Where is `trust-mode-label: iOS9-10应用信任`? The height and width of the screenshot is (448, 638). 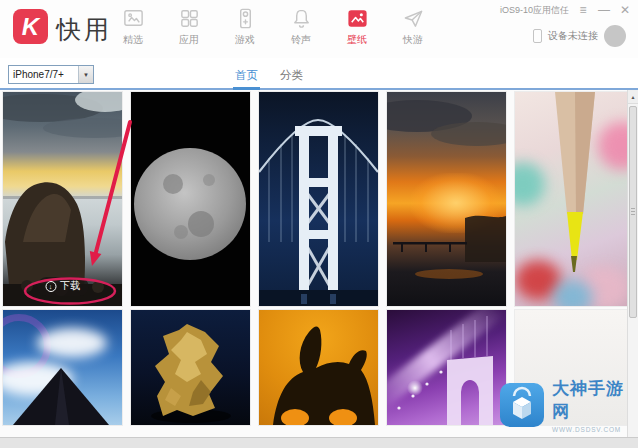
trust-mode-label: iOS9-10应用信任 is located at coordinates (534, 10).